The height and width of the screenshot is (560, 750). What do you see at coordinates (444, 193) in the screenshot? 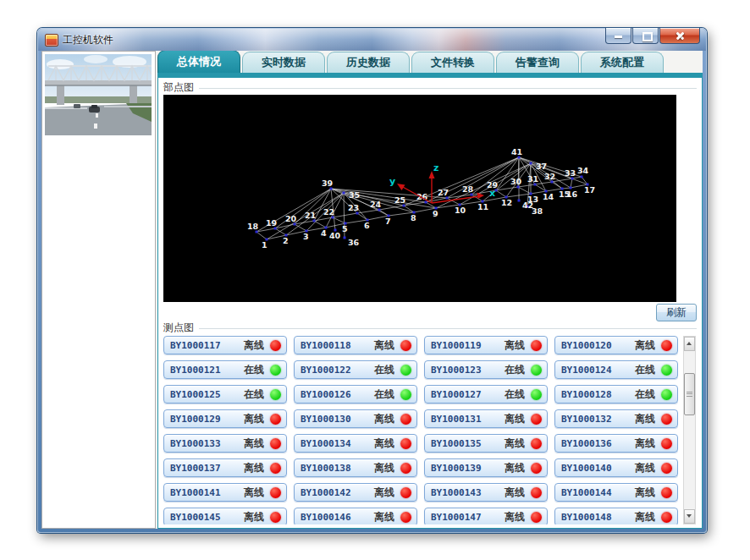
I see `svg-text: 27` at bounding box center [444, 193].